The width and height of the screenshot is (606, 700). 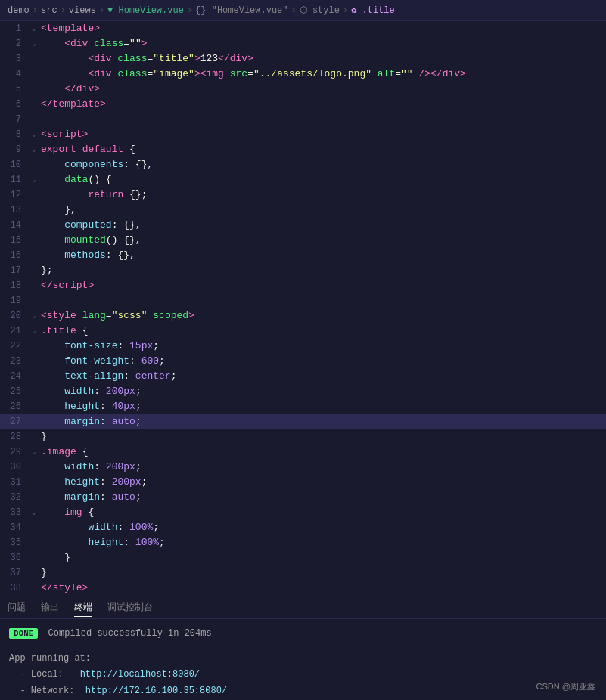 I want to click on code-line: 26 height: 40px;, so click(x=303, y=407).